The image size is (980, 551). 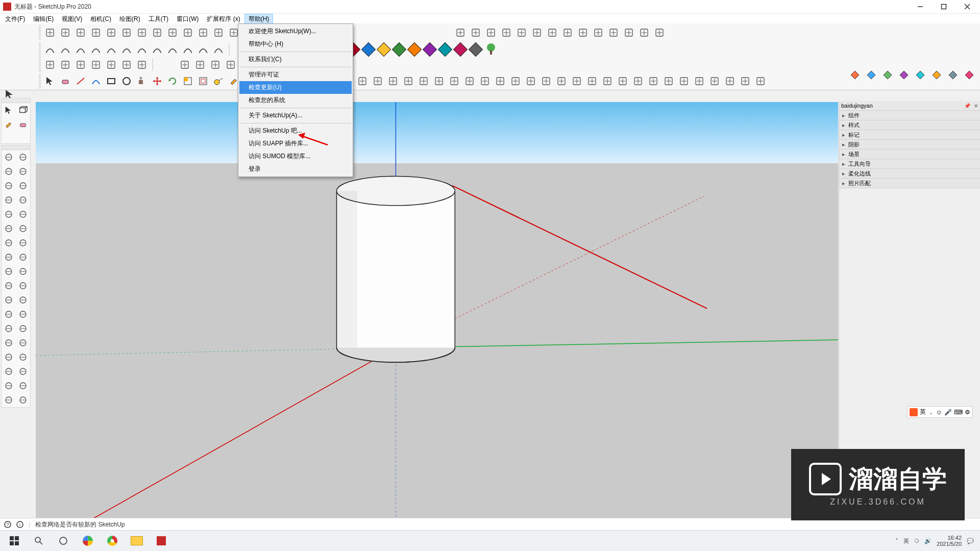 I want to click on zoom2-icon, so click(x=9, y=329).